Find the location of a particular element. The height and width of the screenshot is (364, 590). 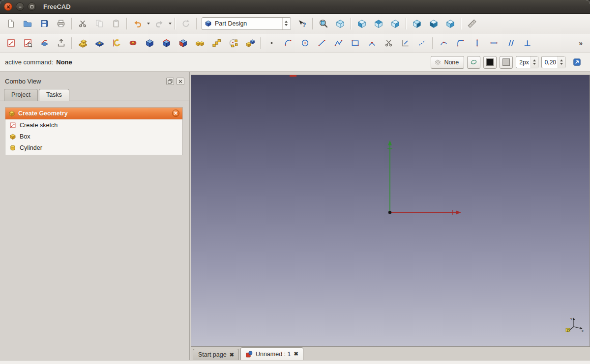

line-color-button is located at coordinates (490, 62).